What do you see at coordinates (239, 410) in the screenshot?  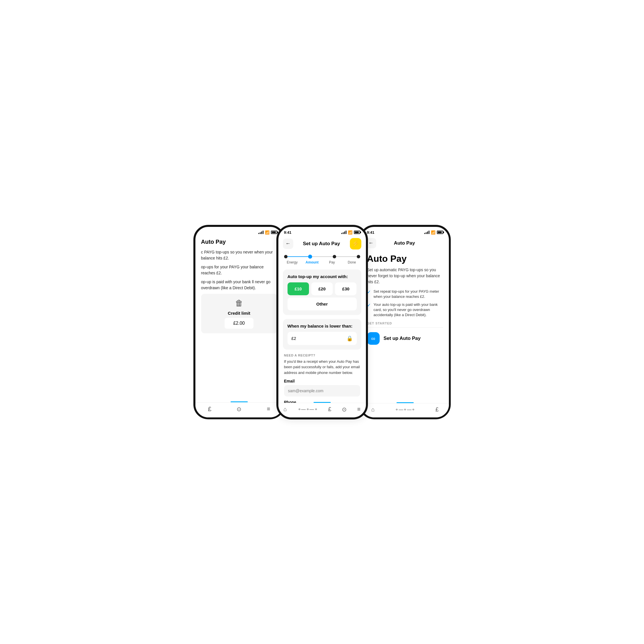 I see `left-nav-bar: £ ⊙ ≡` at bounding box center [239, 410].